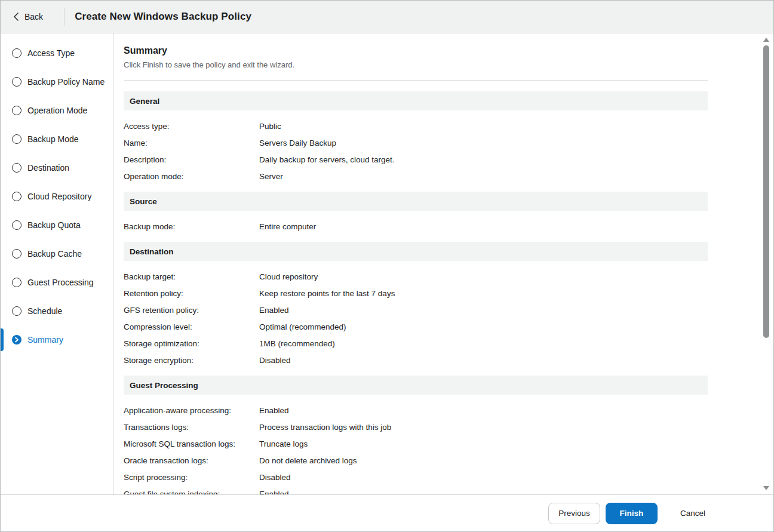  I want to click on row-value: Optimal (recommended), so click(303, 327).